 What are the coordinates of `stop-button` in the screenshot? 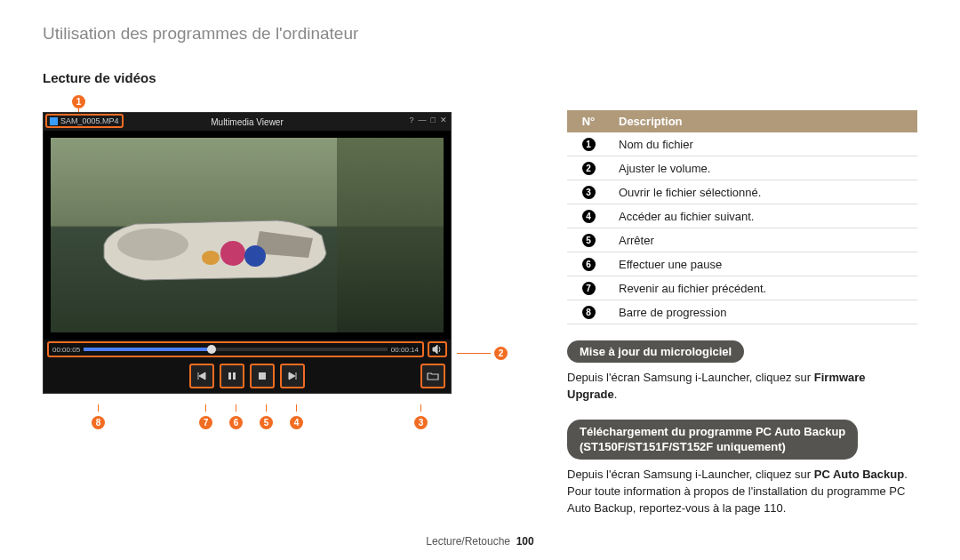 It's located at (262, 376).